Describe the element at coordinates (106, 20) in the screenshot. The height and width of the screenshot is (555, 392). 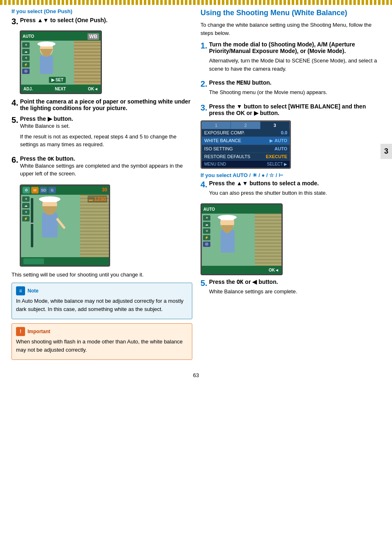
I see `step3-content: Press ▲▼ to select (One Push).` at that location.